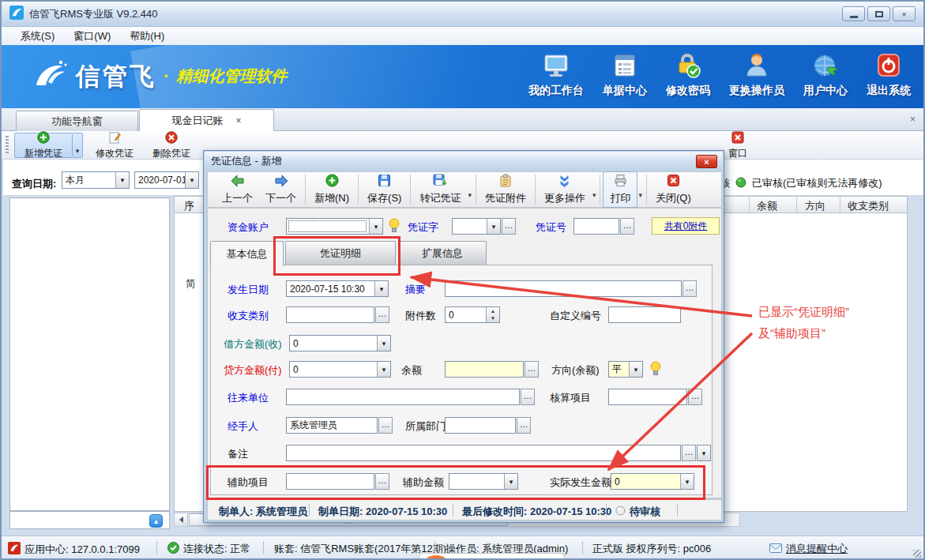 The image size is (925, 560). Describe the element at coordinates (917, 554) in the screenshot. I see `resize-grip` at that location.